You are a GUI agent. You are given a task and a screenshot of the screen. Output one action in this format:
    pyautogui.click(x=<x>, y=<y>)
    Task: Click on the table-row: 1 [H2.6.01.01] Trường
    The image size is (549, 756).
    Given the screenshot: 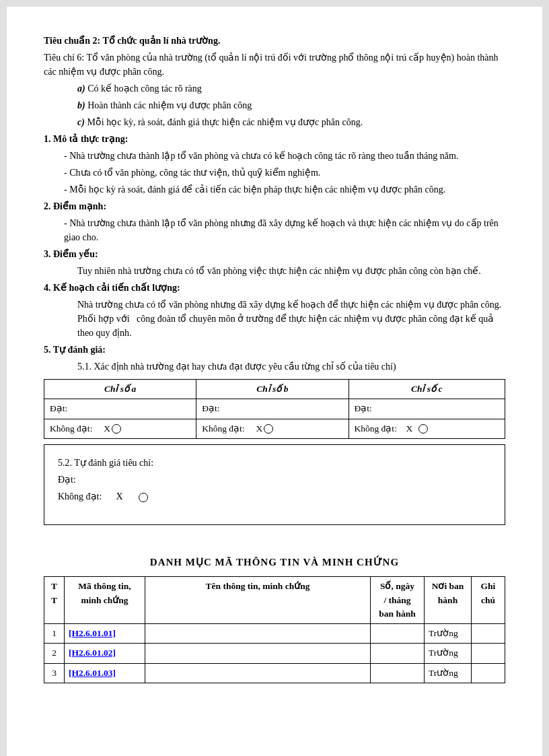 What is the action you would take?
    pyautogui.click(x=274, y=634)
    